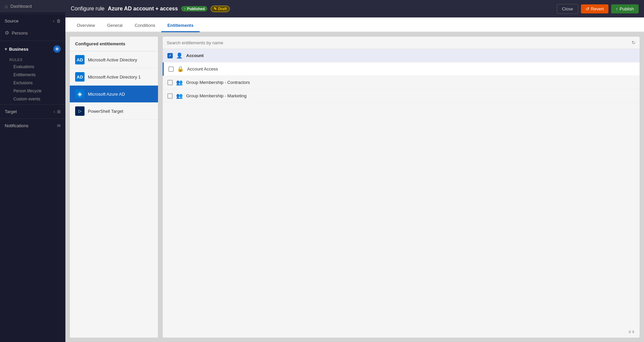 The width and height of the screenshot is (644, 342). I want to click on topbar-title-area: Configure rule Azure AD account + access…, so click(150, 9).